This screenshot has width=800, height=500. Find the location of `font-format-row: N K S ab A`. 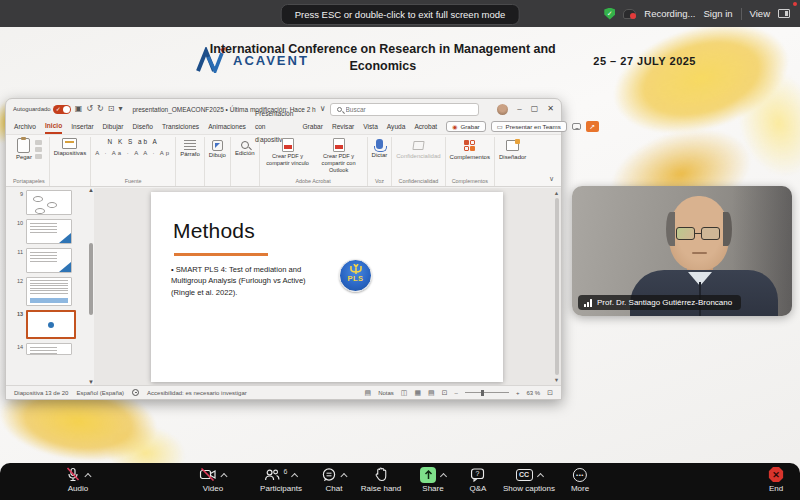

font-format-row: N K S ab A is located at coordinates (134, 142).